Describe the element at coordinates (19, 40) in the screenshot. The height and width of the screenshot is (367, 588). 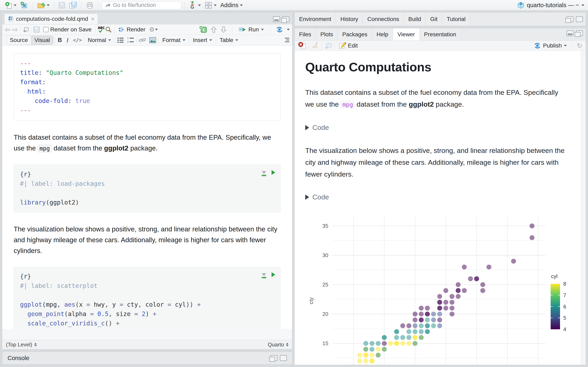
I see `toggle-source: Source` at that location.